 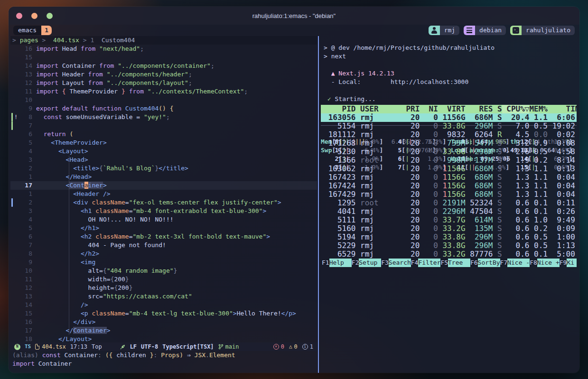 I want to click on gutter-fringe, so click(x=14, y=288).